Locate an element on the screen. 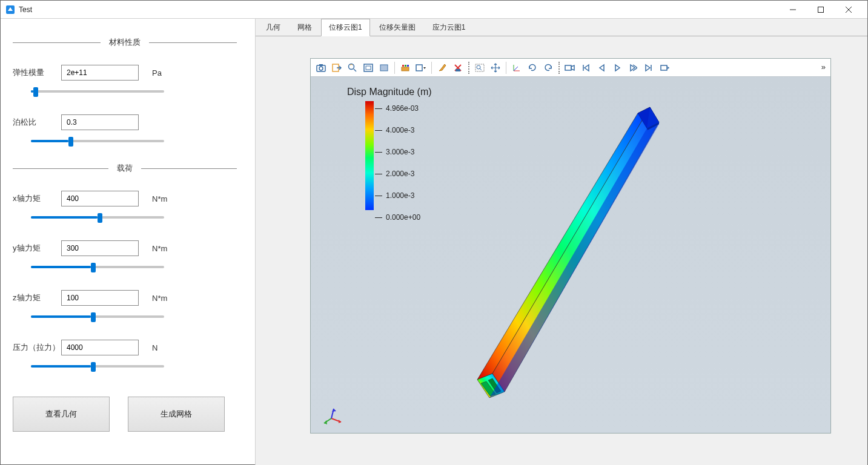 This screenshot has height=465, width=868. next-frame-icon is located at coordinates (633, 68).